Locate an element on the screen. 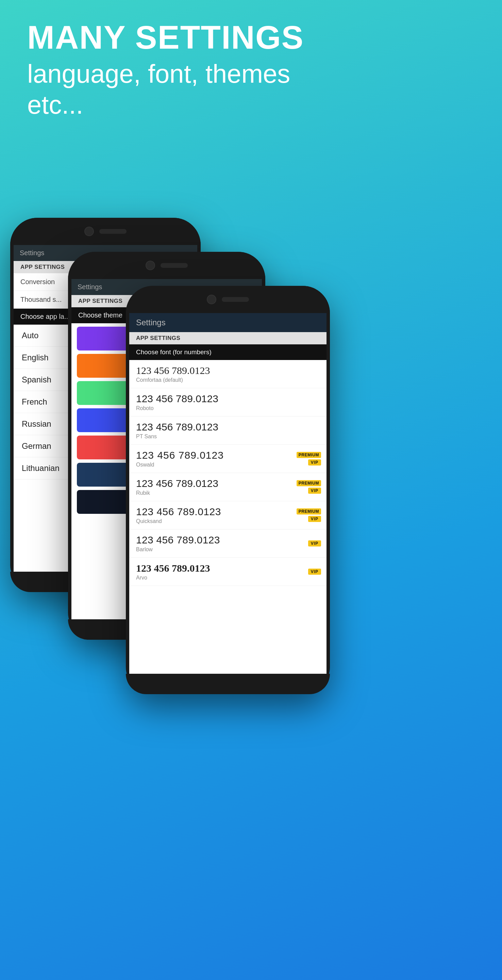 The height and width of the screenshot is (980, 502). phone-1-notch is located at coordinates (106, 231).